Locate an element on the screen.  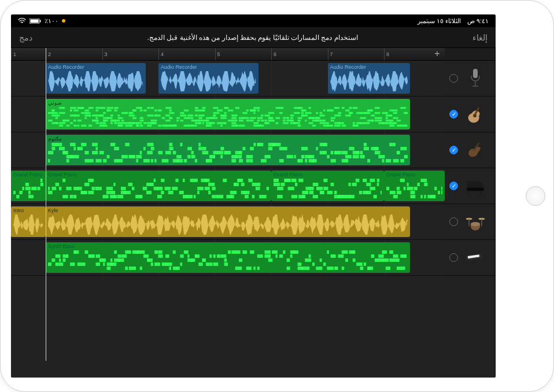
region: Intro is located at coordinates (28, 222).